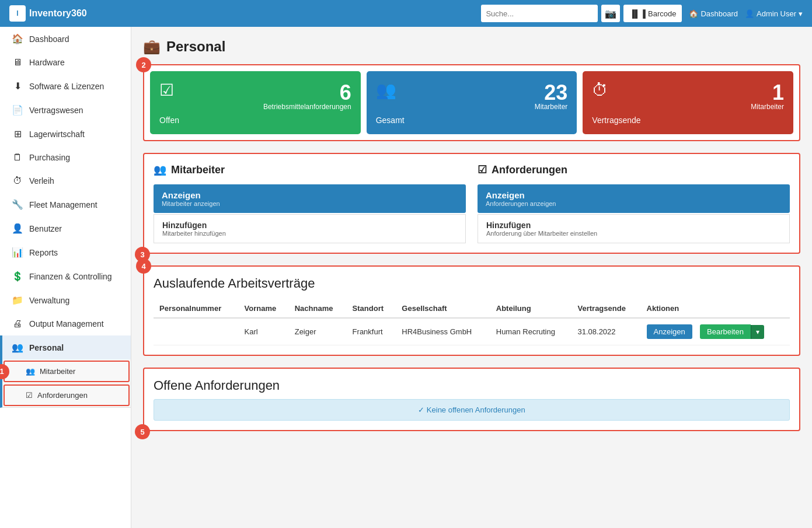  Describe the element at coordinates (18, 62) in the screenshot. I see `hardware-icon: 🖥` at that location.